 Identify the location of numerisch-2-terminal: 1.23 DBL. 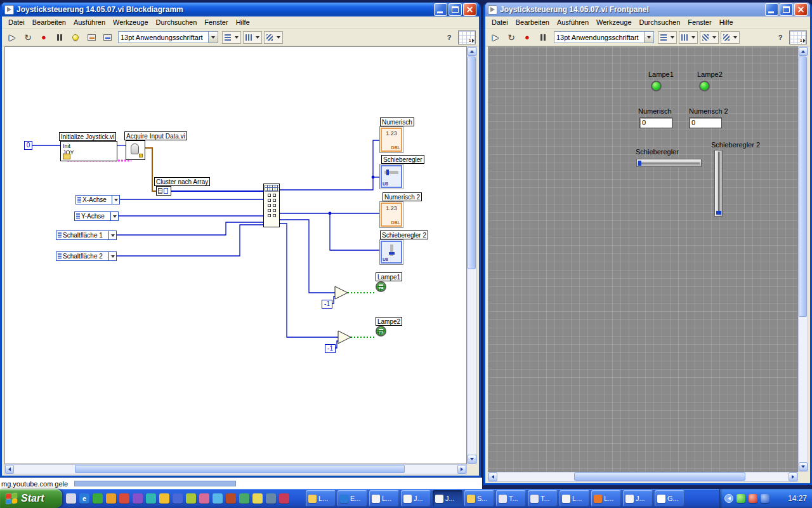
(391, 215).